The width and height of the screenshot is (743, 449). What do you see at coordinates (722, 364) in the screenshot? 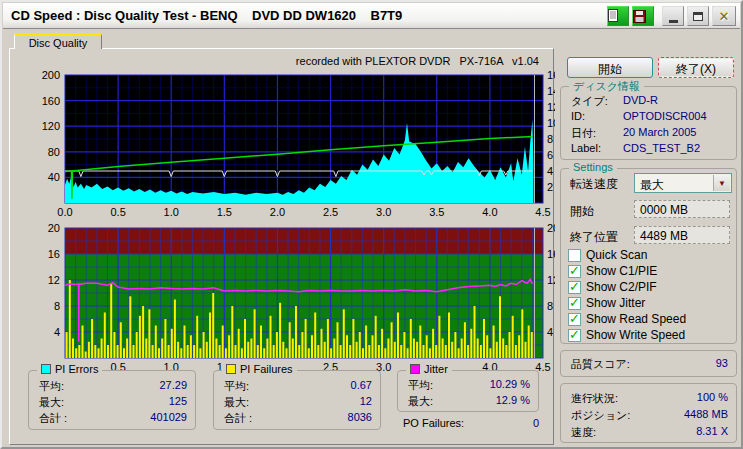
I see `quality-score-value: 93` at bounding box center [722, 364].